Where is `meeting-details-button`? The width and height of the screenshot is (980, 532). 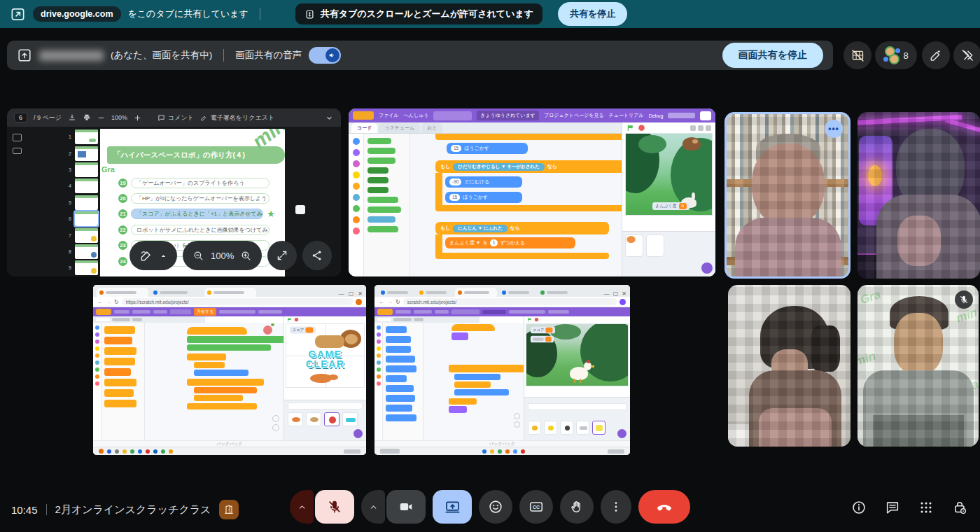 meeting-details-button is located at coordinates (859, 507).